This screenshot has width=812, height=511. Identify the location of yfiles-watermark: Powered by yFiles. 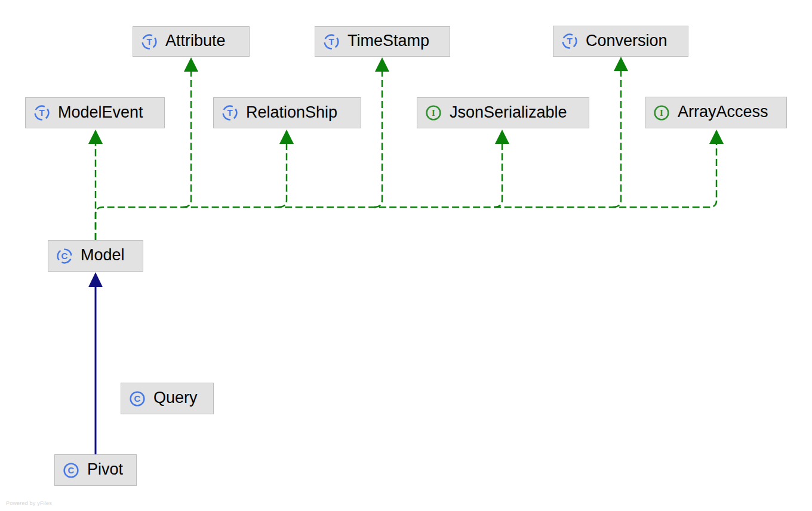
(29, 503).